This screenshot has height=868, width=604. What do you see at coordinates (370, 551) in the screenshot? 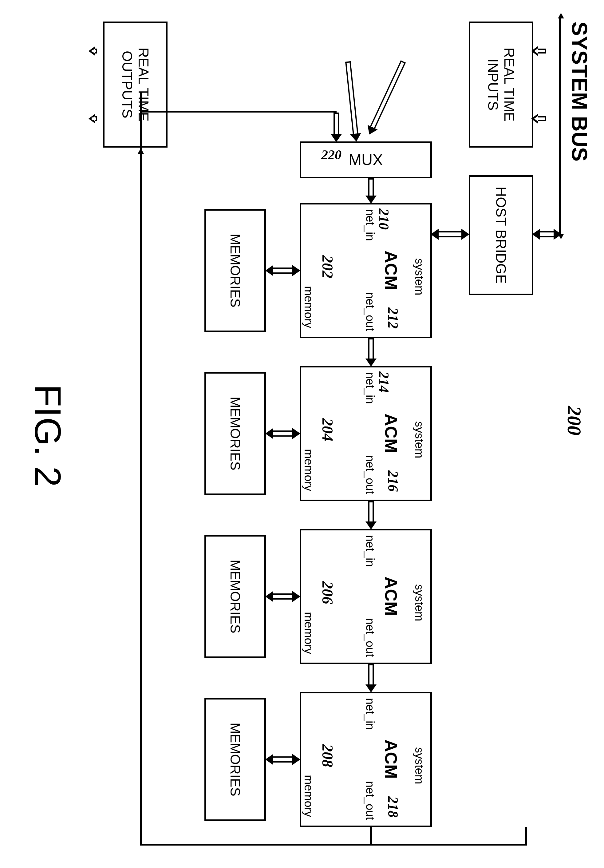
I see `acm2-netin: net_in` at bounding box center [370, 551].